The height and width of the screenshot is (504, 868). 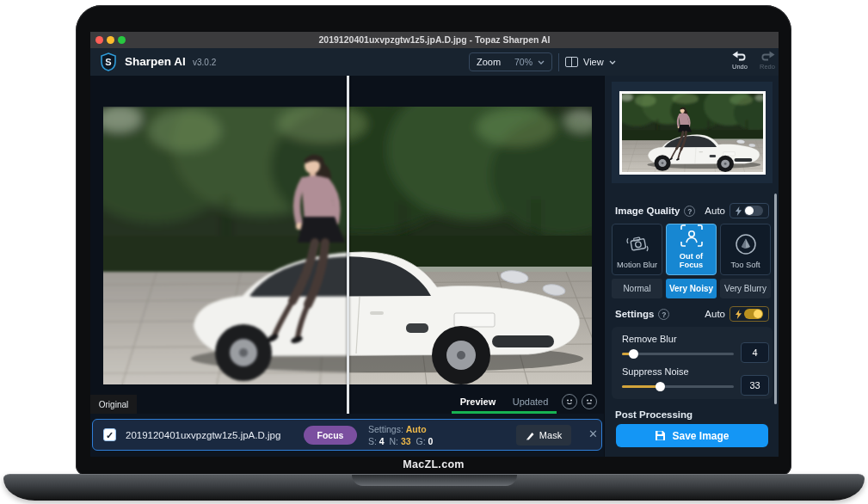 What do you see at coordinates (647, 211) in the screenshot?
I see `image-quality-title: Image Quality` at bounding box center [647, 211].